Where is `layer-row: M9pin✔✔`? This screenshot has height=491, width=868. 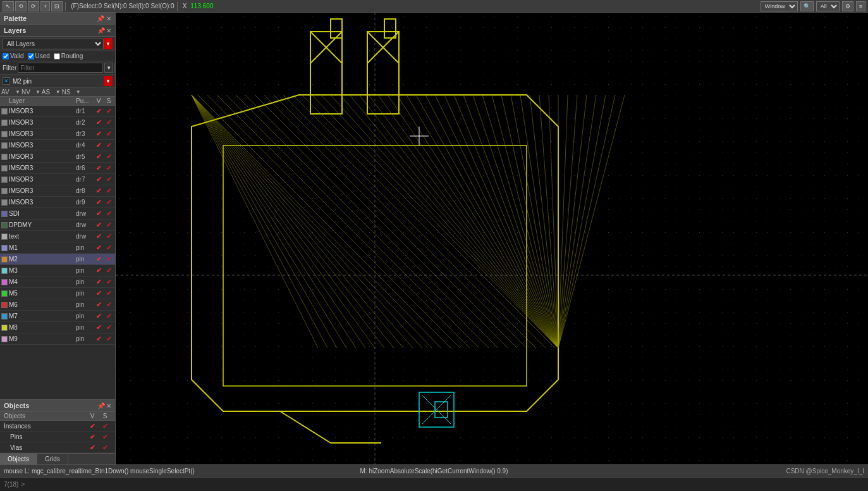 layer-row: M9pin✔✔ is located at coordinates (58, 339).